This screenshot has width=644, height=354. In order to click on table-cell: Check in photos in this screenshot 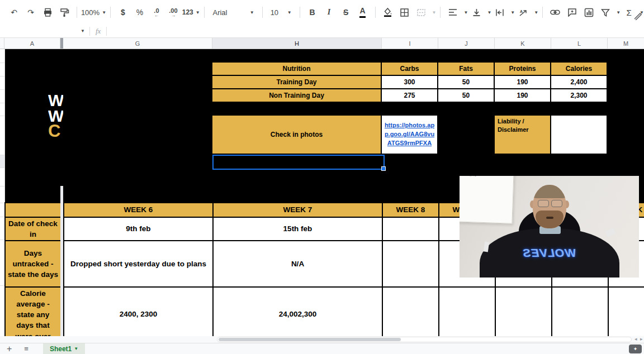, I will do `click(296, 135)`.